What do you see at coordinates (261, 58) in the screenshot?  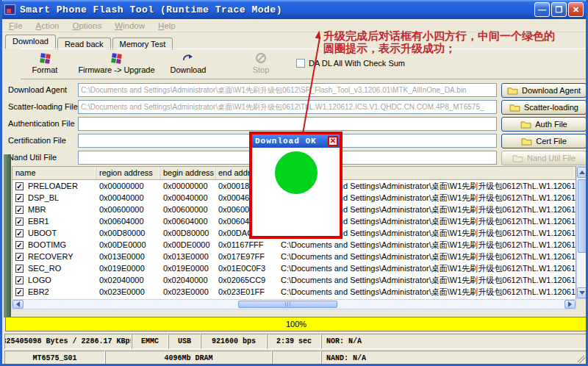 I see `stop-icon` at bounding box center [261, 58].